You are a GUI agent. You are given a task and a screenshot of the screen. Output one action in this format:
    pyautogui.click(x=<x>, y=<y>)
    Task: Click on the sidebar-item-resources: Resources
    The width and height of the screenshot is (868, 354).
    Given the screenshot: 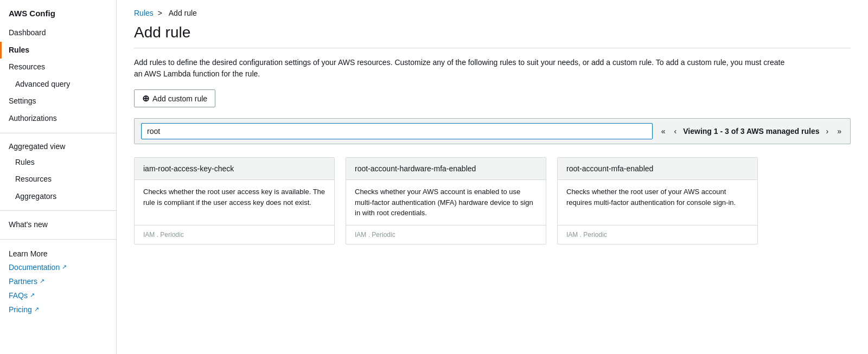 What is the action you would take?
    pyautogui.click(x=58, y=67)
    